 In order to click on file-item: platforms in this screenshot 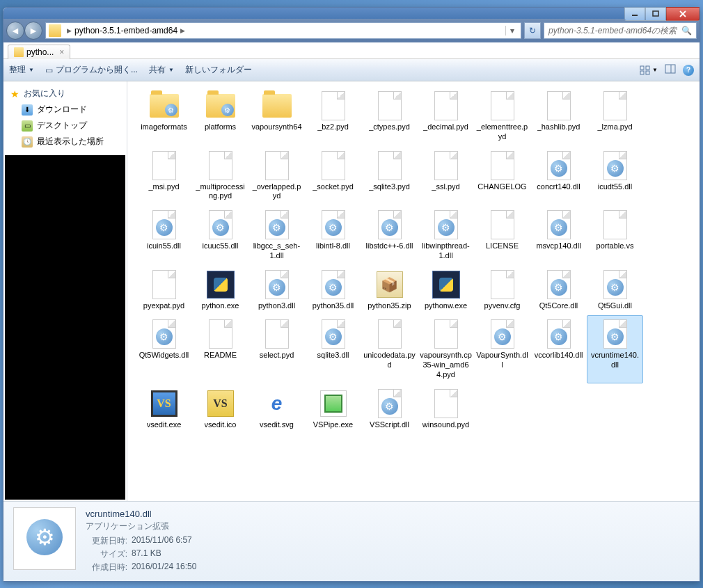, I will do `click(220, 116)`.